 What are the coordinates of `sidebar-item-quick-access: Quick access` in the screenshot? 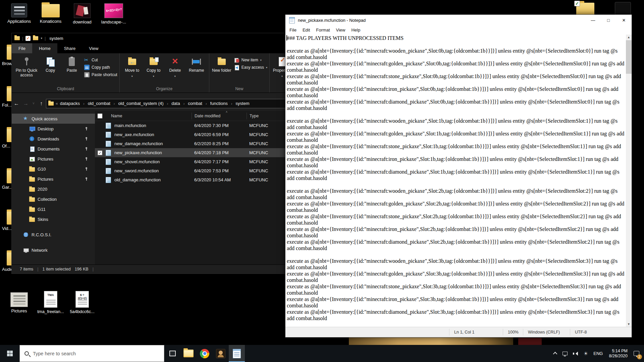 It's located at (53, 119).